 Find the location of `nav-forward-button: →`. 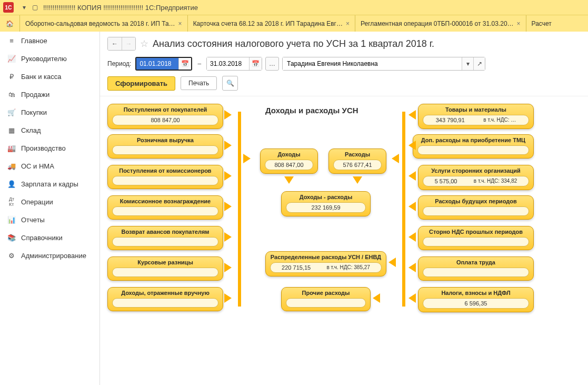

nav-forward-button: → is located at coordinates (128, 44).